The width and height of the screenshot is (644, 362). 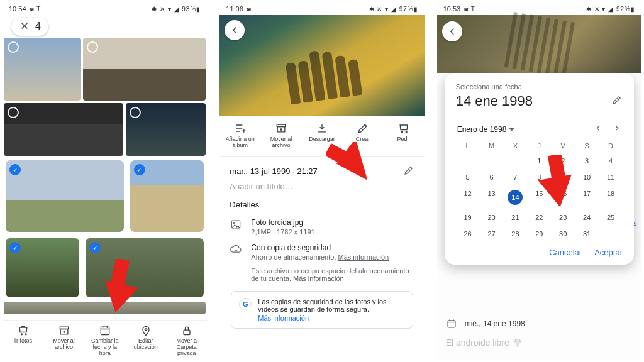 What do you see at coordinates (322, 65) in the screenshot?
I see `hero-photo` at bounding box center [322, 65].